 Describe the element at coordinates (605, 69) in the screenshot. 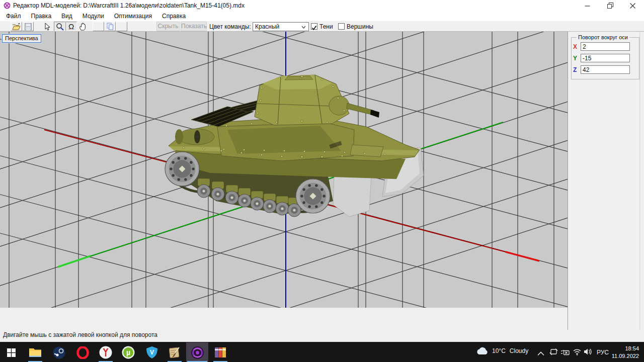

I see `z-rotation-input` at that location.